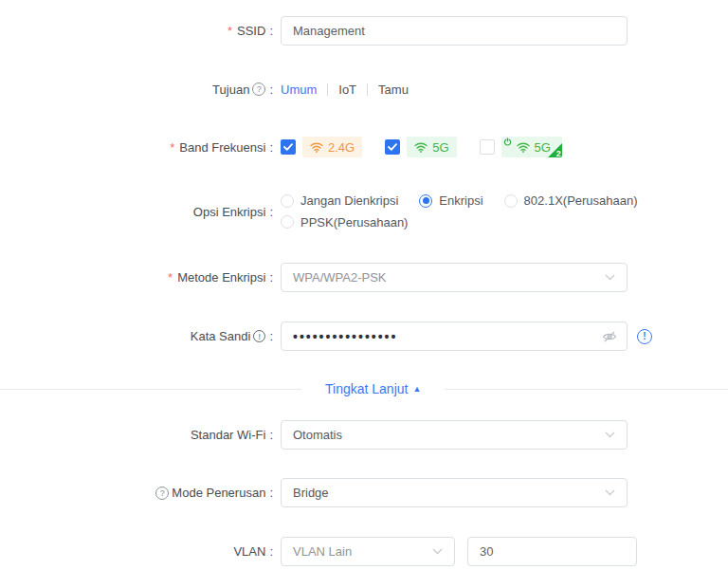 The height and width of the screenshot is (588, 728). What do you see at coordinates (508, 142) in the screenshot?
I see `power-off-icon` at bounding box center [508, 142].